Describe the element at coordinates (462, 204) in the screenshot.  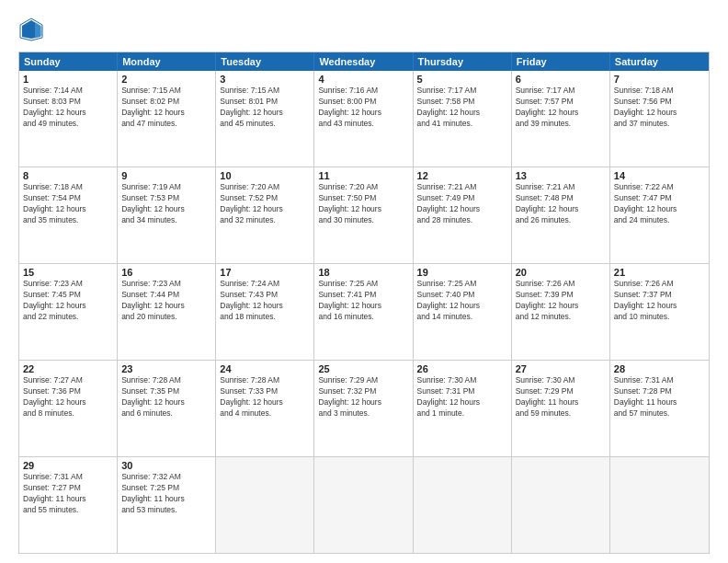
I see `cell-details: Sunrise: 7:21 AMSunset: 7:49 PMDaylight:…` at that location.